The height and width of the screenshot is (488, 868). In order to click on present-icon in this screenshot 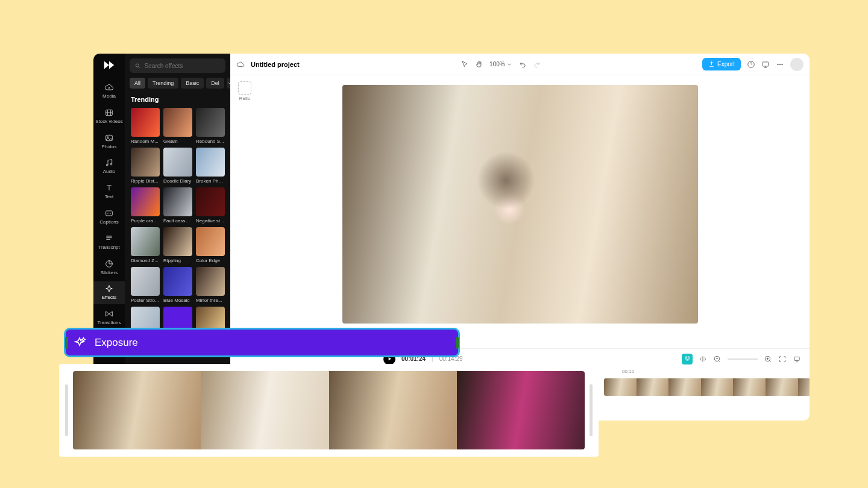, I will do `click(766, 64)`.